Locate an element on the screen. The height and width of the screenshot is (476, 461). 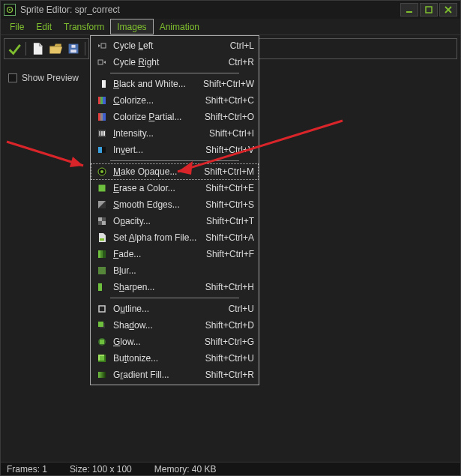
colorize-icon is located at coordinates (102, 100).